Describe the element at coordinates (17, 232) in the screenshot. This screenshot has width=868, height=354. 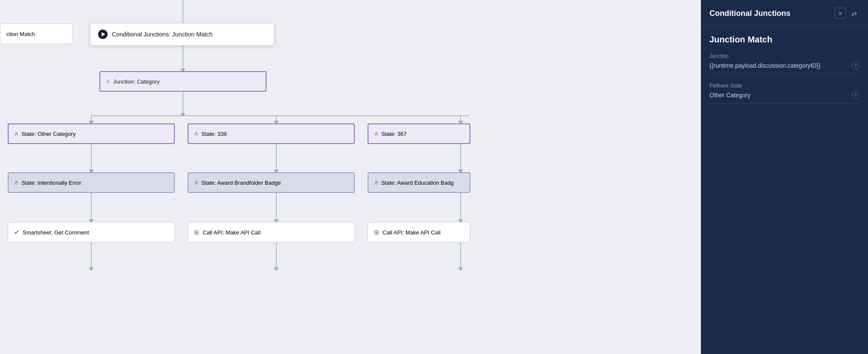
I see `smartsheet-icon: ✔` at that location.